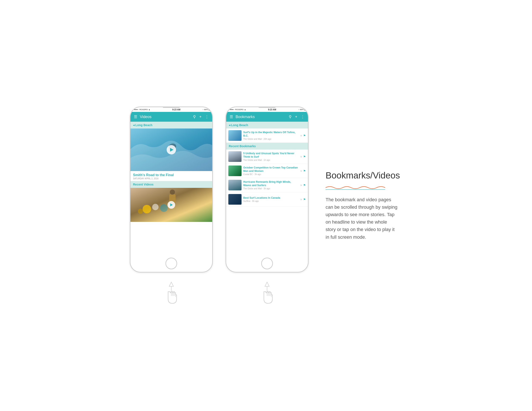 This screenshot has height=411, width=532. I want to click on bookmark-headline-4: Best Surf Locations In Canada, so click(271, 198).